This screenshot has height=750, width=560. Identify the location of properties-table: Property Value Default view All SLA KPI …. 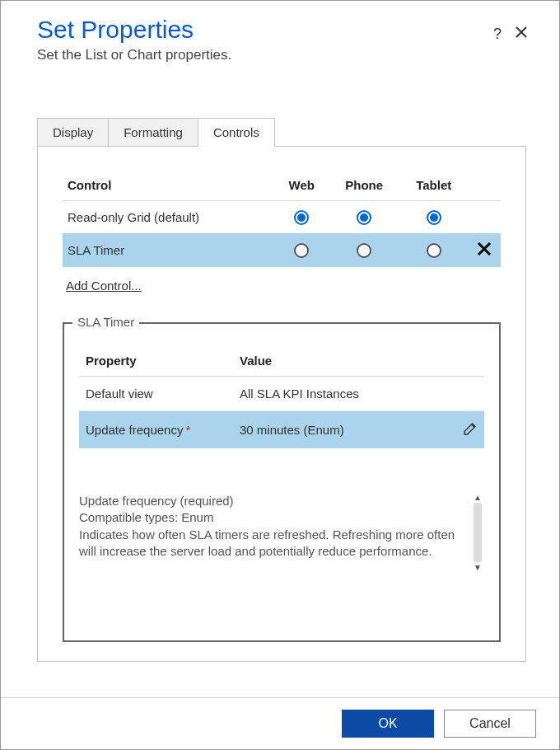
(282, 397).